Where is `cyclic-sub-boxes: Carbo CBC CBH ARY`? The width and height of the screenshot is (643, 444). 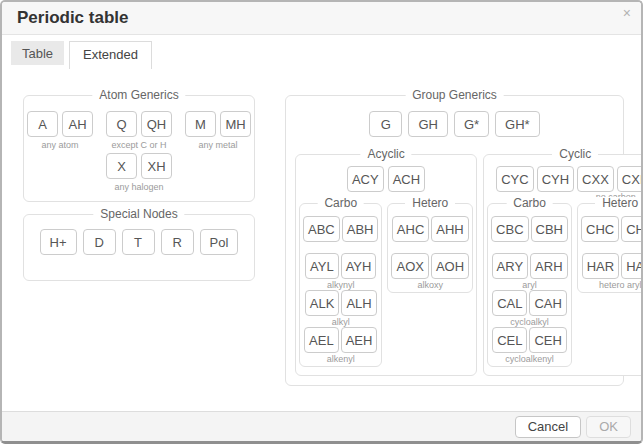
cyclic-sub-boxes: Carbo CBC CBH ARY is located at coordinates (565, 285).